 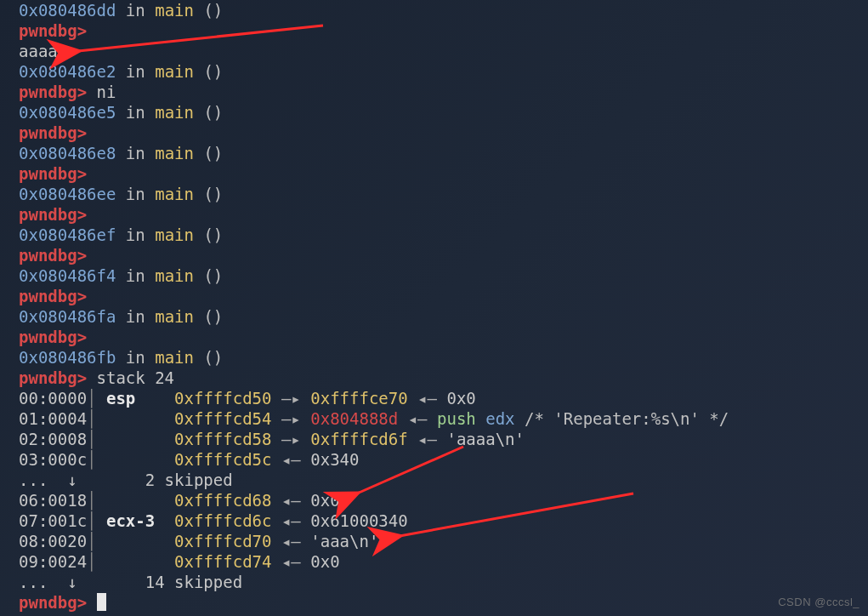 I want to click on stack-value2: 'aaaa\n', so click(x=485, y=439).